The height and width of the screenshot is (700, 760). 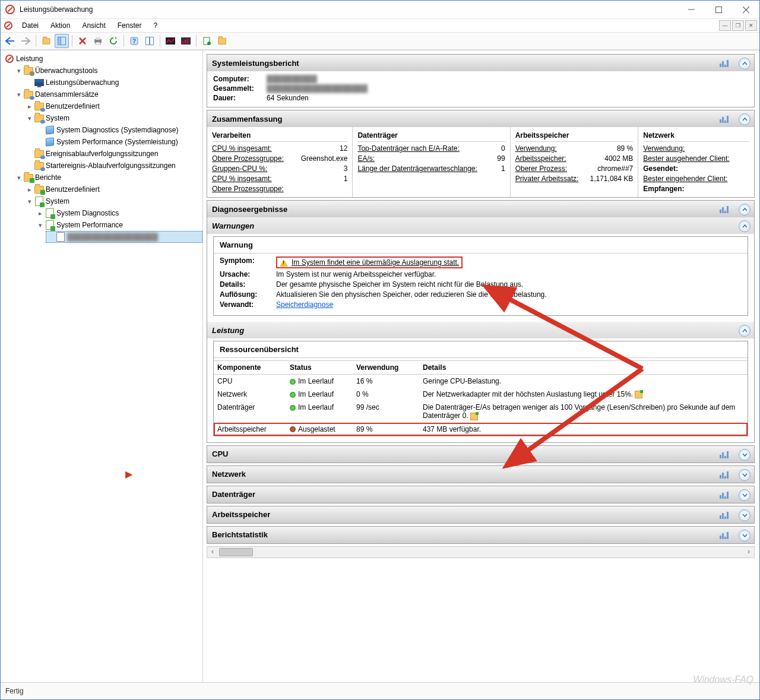 I want to click on maximize-button, so click(x=718, y=9).